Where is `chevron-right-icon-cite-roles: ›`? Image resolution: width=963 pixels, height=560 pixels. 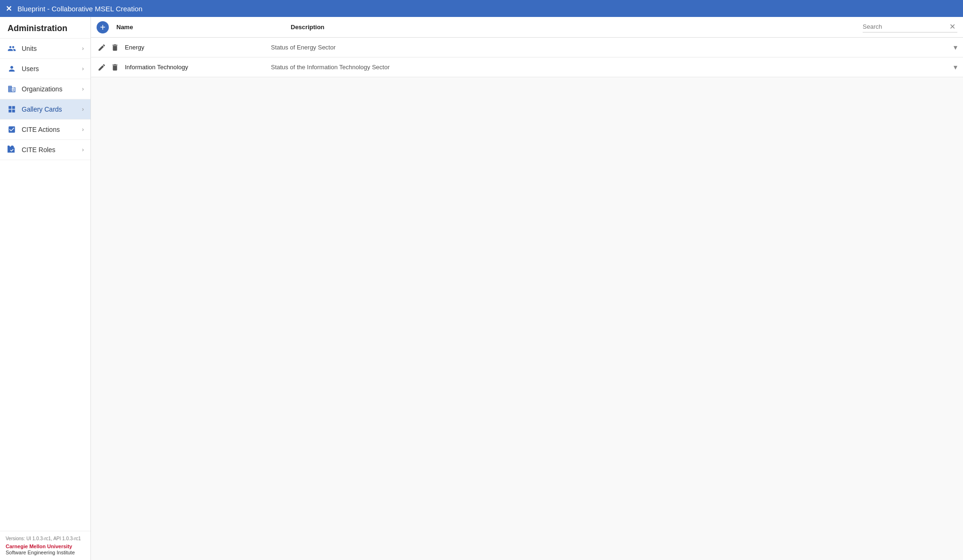
chevron-right-icon-cite-roles: › is located at coordinates (83, 150).